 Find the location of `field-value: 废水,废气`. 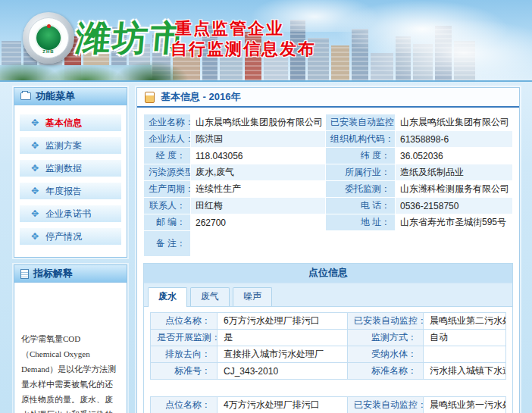

field-value: 废水,废气 is located at coordinates (258, 173).